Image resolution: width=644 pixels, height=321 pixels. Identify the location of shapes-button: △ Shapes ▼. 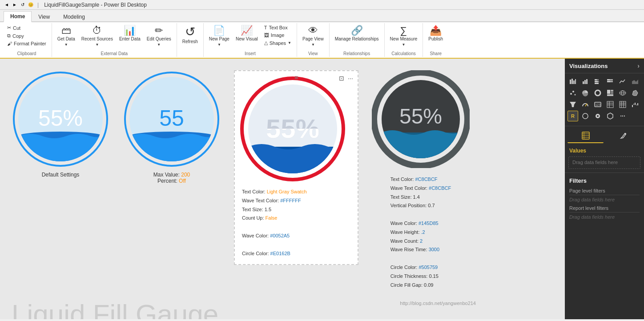
(278, 43).